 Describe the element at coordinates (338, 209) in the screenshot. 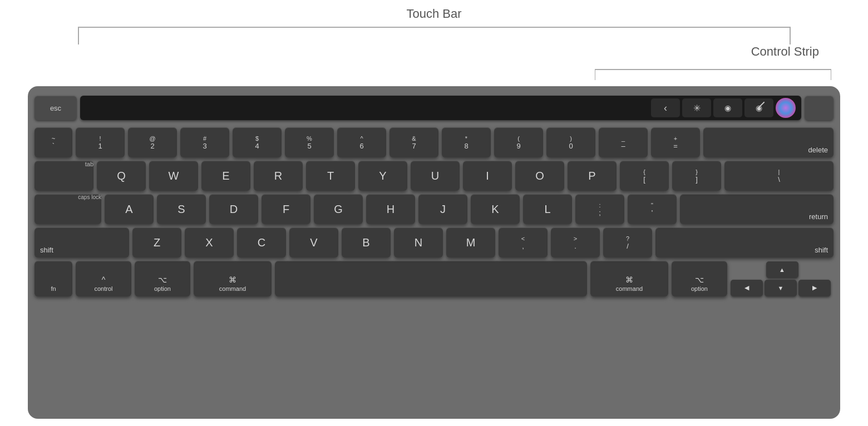

I see `key-g: G` at that location.